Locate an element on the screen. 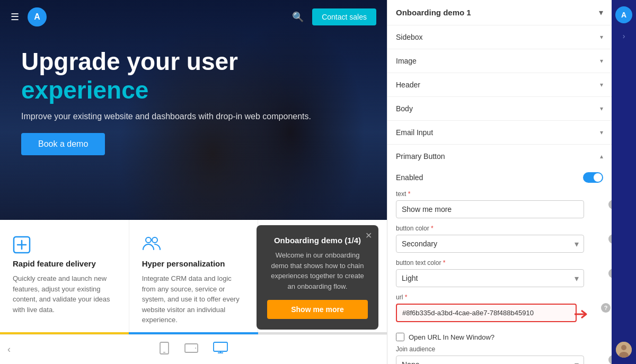 The image size is (636, 364). red-arrow-icon is located at coordinates (582, 314).